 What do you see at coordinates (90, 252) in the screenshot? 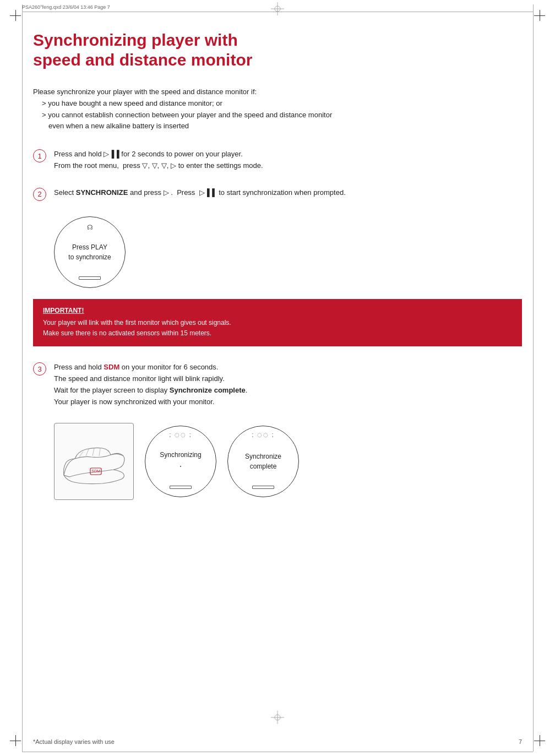
I see `device-circle-play: ☊ Press PLAY to synchronize` at bounding box center [90, 252].